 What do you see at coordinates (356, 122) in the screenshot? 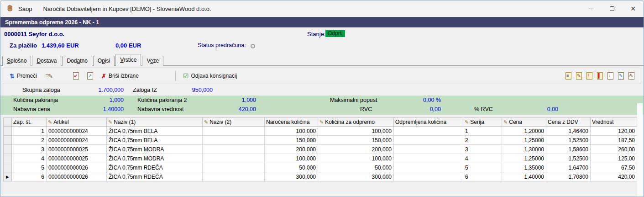
I see `column-header-kolicina-za-odpremo: ✎Količina za odpremo` at bounding box center [356, 122].